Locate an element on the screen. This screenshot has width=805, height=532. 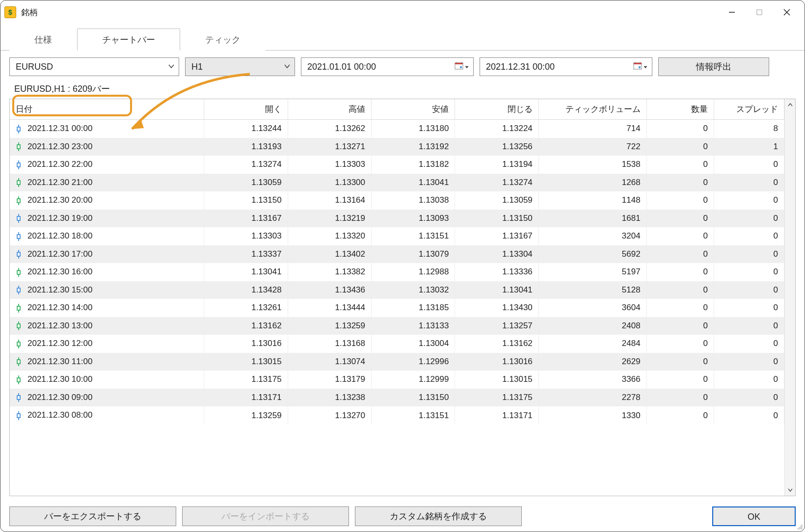
cell-low: 1.13093 is located at coordinates (413, 219).